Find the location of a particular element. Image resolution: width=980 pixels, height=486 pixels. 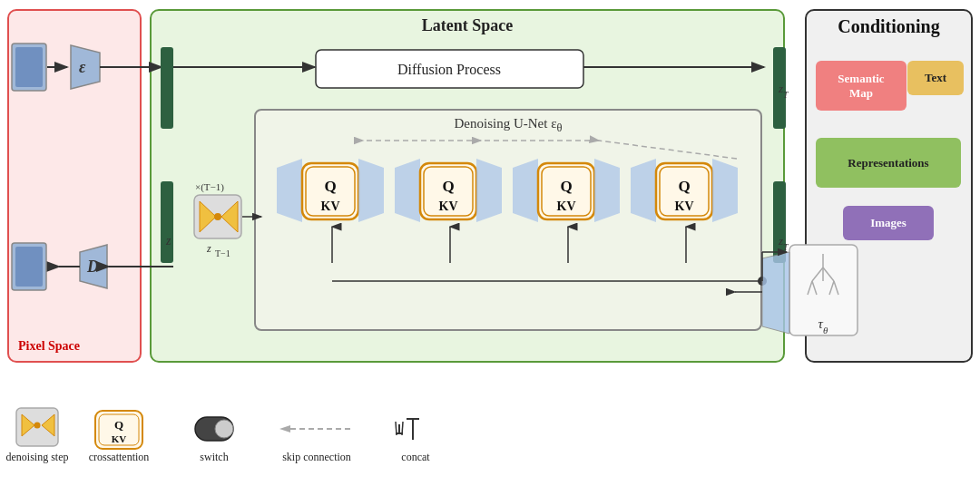

latent-space-label: Latent Space is located at coordinates (468, 25).